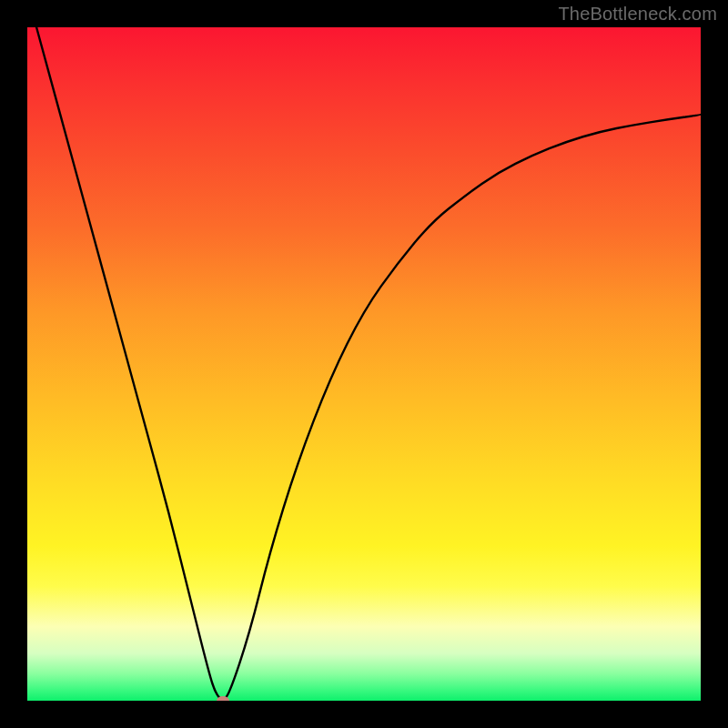 The image size is (728, 728). I want to click on watermark-text: TheBottleneck.com, so click(637, 15).